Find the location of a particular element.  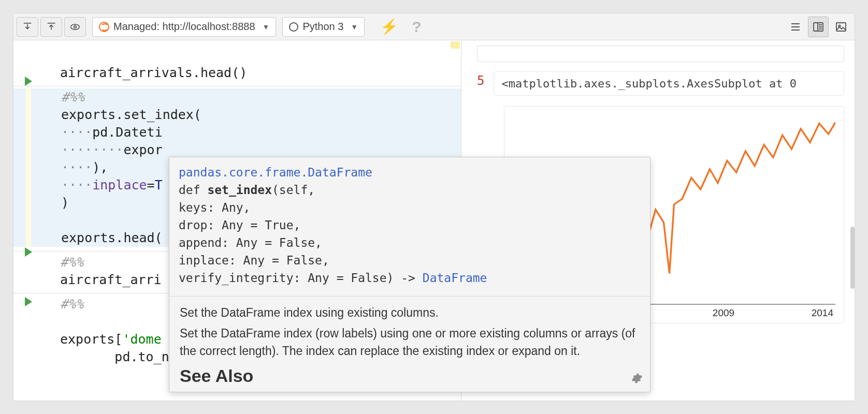

doc-description: Set the DataFrame index (row labels) usi… is located at coordinates (410, 342).